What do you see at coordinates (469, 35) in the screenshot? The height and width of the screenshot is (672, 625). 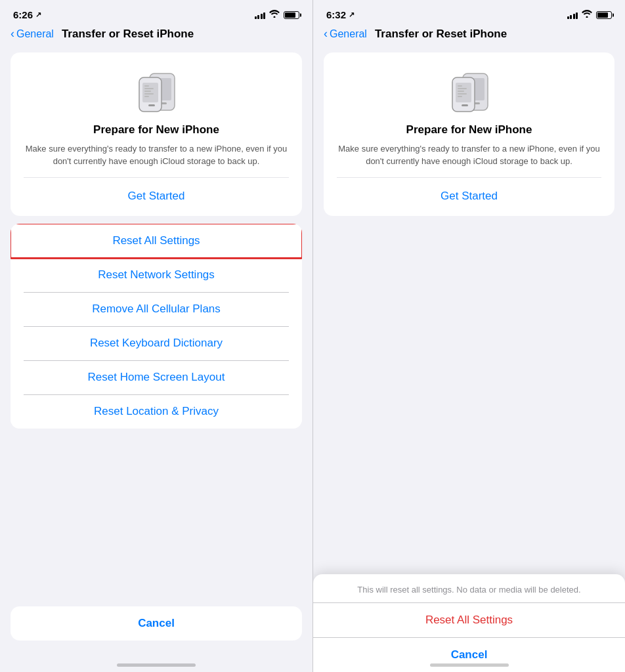 I see `nav-bar-right: ‹ General Transfer or Reset iPhone` at bounding box center [469, 35].